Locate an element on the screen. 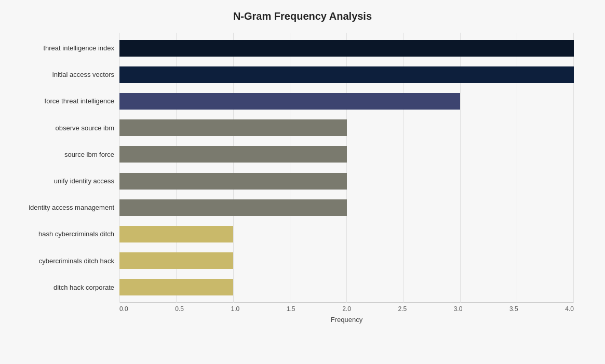  x-tick: 3.5 is located at coordinates (514, 309).